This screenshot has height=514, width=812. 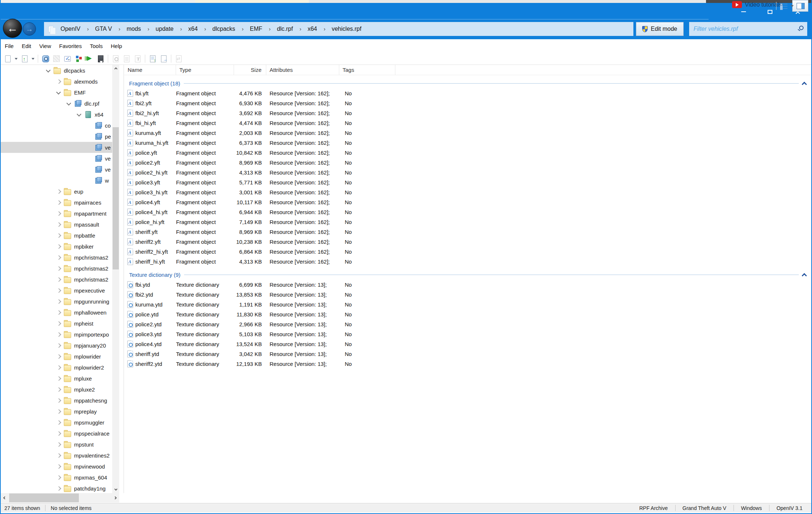 I want to click on scroll-left-arrow, so click(x=4, y=498).